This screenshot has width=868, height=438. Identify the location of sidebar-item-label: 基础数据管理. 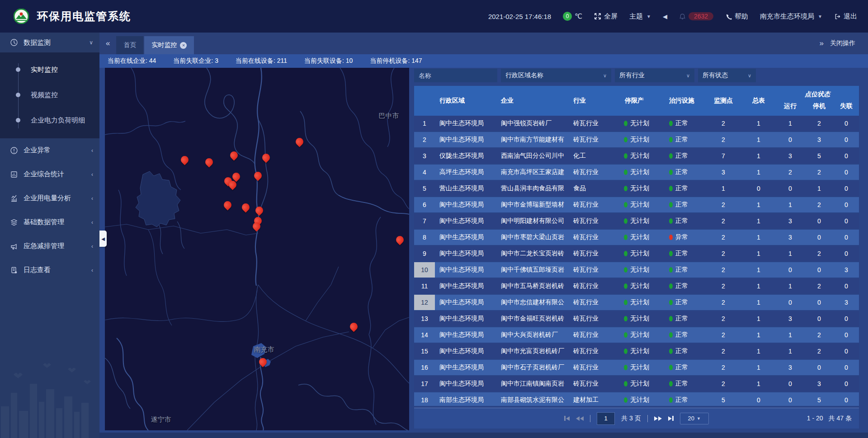
(55, 222).